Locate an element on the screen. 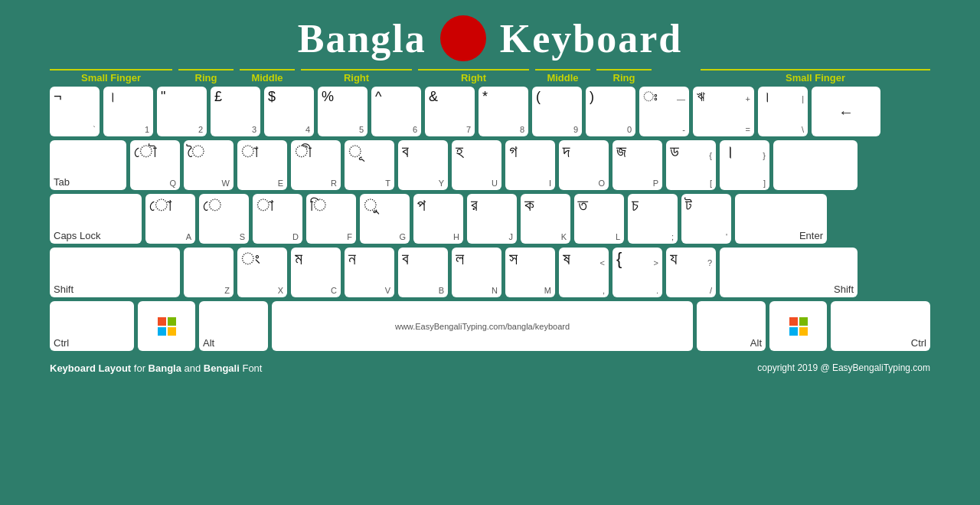  key-l: ত L is located at coordinates (599, 219).